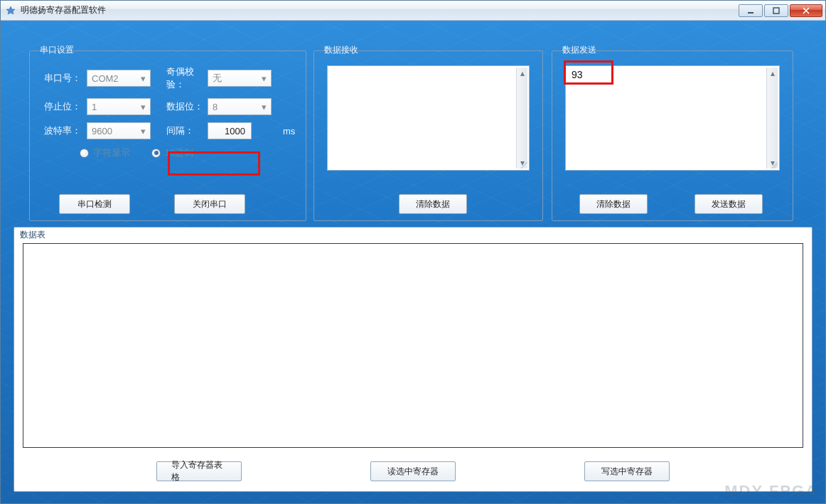  What do you see at coordinates (210, 204) in the screenshot?
I see `close-port-button: 关闭串口` at bounding box center [210, 204].